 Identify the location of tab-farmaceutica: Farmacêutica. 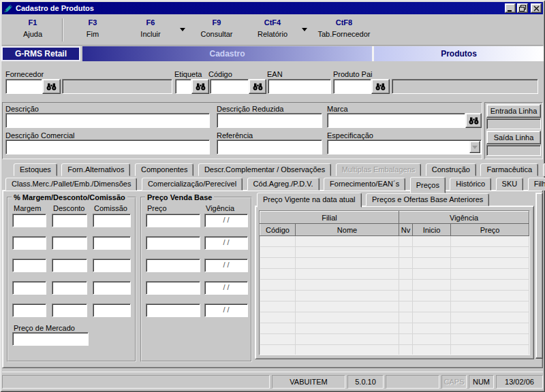
(510, 170).